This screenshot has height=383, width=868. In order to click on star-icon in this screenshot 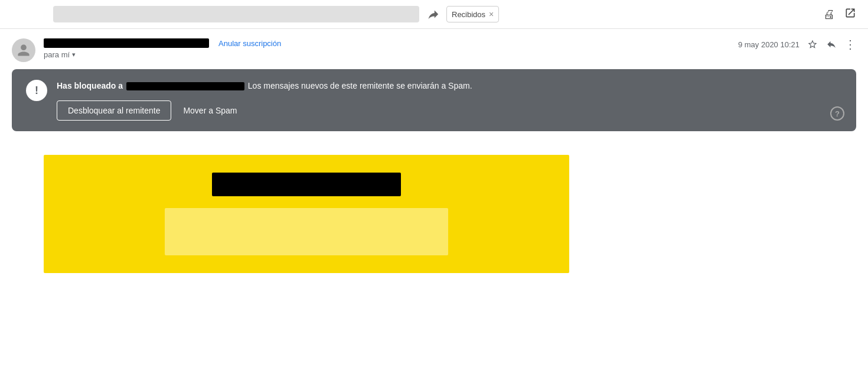, I will do `click(812, 44)`.